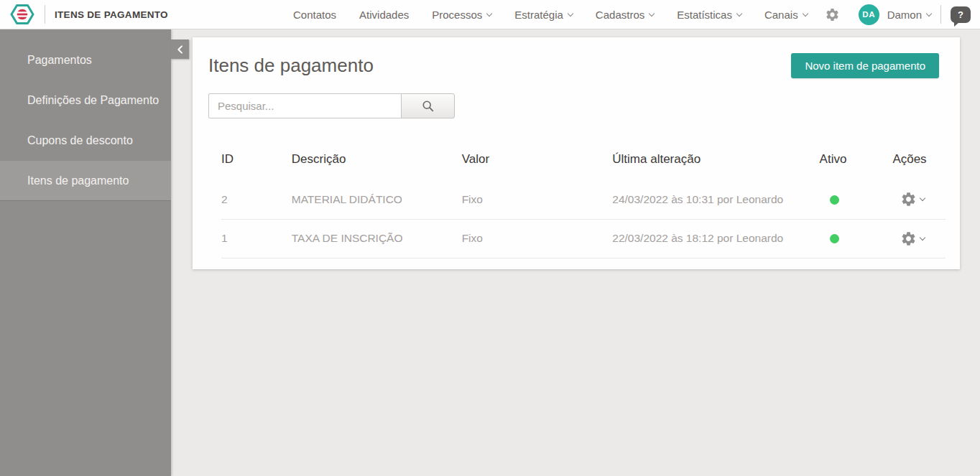 This screenshot has width=980, height=476. What do you see at coordinates (919, 161) in the screenshot?
I see `column-header-acoes: Ações` at bounding box center [919, 161].